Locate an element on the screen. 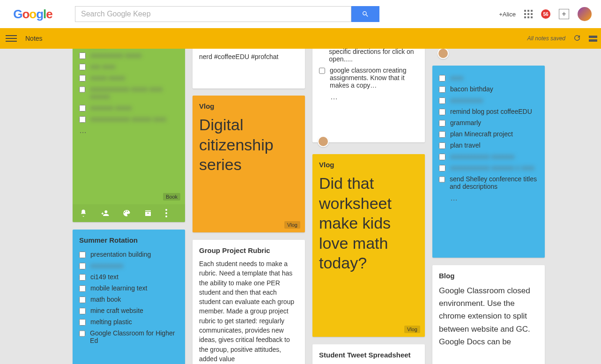  list-item-label: xxxxx xxxxx is located at coordinates (108, 78).